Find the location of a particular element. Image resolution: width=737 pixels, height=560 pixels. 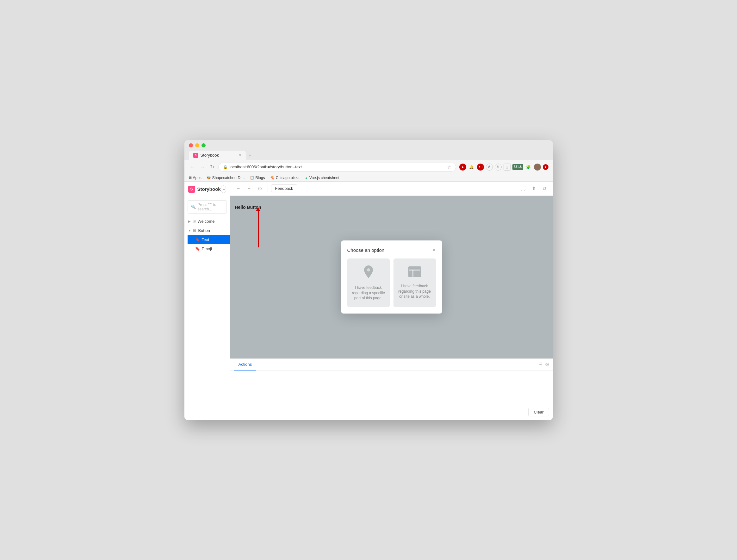

clear-button: Clear is located at coordinates (538, 412).